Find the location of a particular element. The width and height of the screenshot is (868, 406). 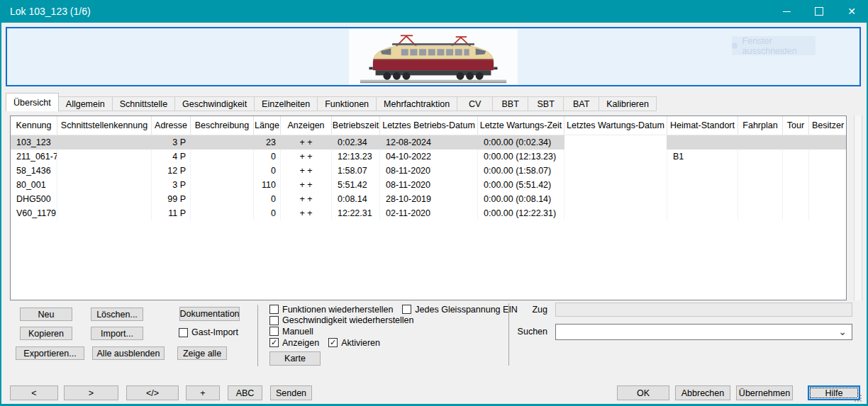

nav-button-4: + is located at coordinates (203, 393).